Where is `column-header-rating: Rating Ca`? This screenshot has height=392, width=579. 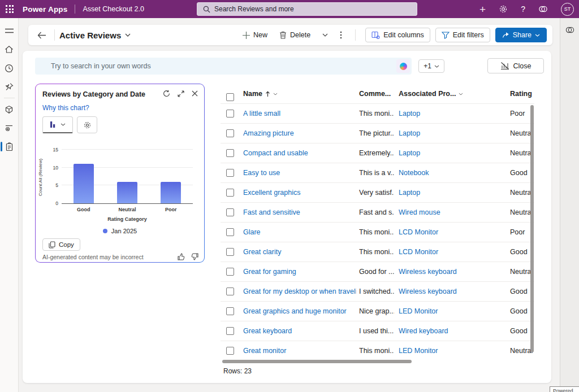
column-header-rating: Rating Ca is located at coordinates (522, 94).